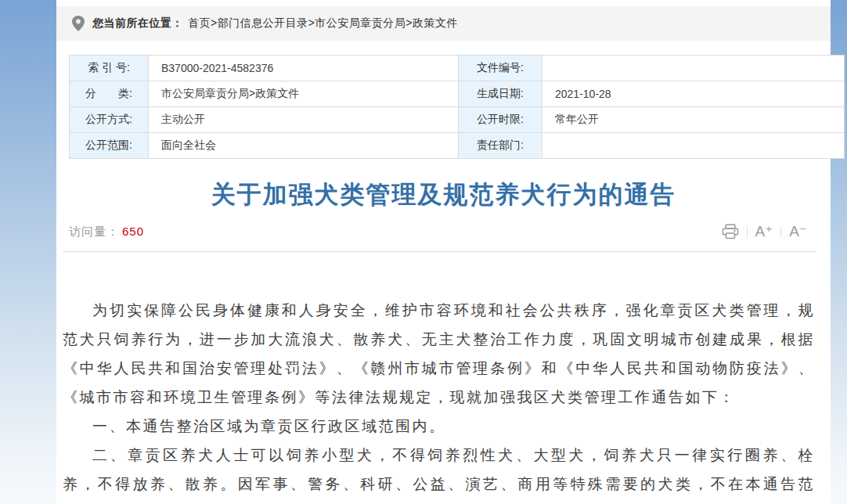 This screenshot has width=847, height=504. What do you see at coordinates (443, 23) in the screenshot?
I see `breadcrumb: 您当前所在位置： 首页>部门信息公开目录>市公安局章贡分局>政策文件` at bounding box center [443, 23].